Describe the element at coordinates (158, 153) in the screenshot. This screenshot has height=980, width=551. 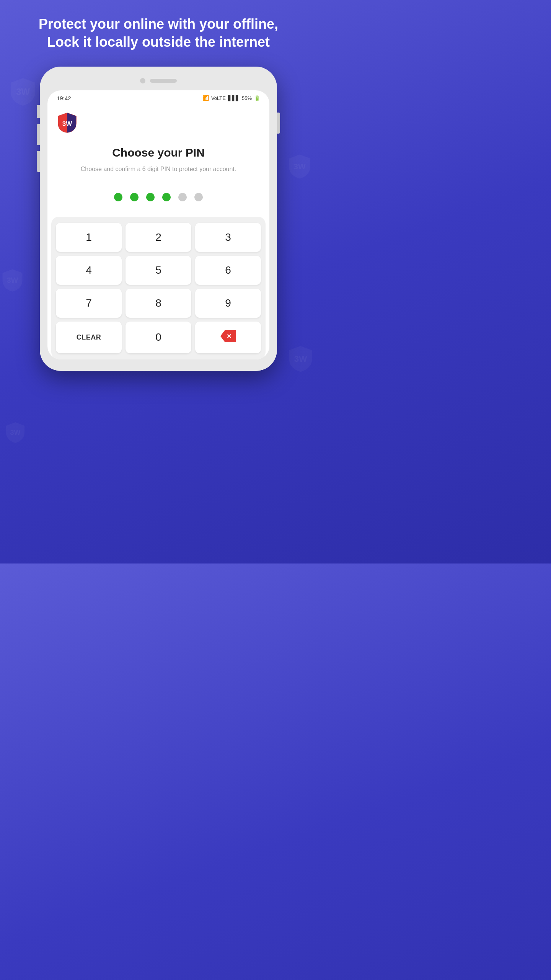
I see `pin-title: Choose your PIN` at that location.